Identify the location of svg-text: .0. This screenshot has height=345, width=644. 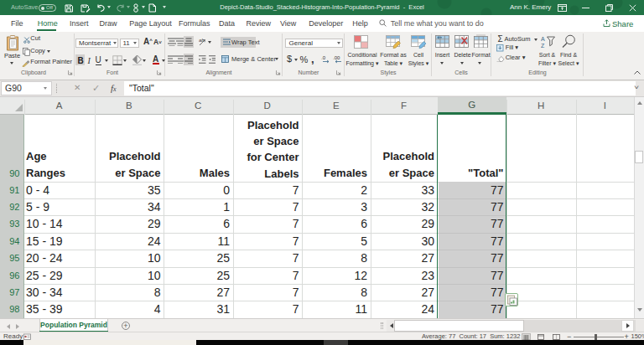
(324, 58).